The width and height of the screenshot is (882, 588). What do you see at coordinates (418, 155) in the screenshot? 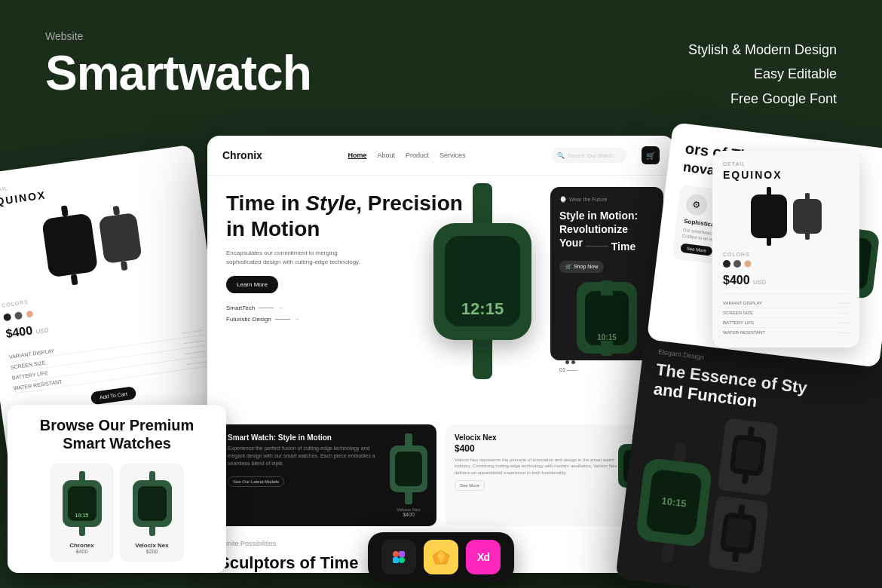
I see `nav-product: Product` at bounding box center [418, 155].